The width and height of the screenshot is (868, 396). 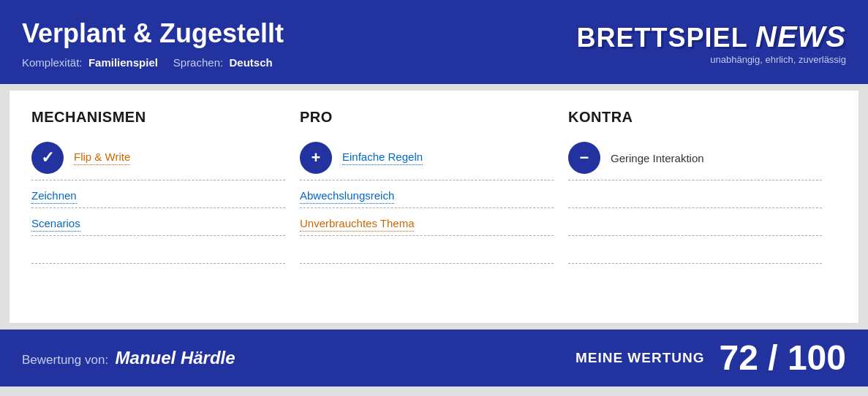 I want to click on kontra-column: KONTRA − Geringe Interaktion, so click(x=702, y=186).